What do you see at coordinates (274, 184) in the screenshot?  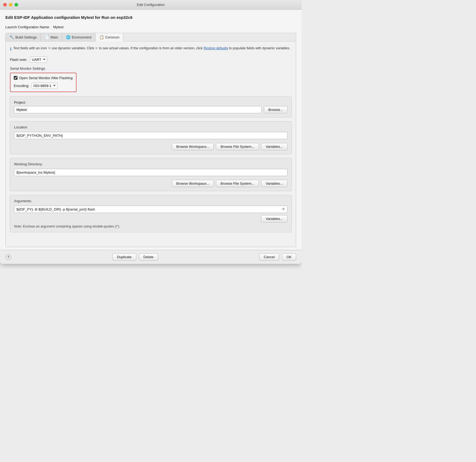 I see `working-directory-variables-button: Variables...` at bounding box center [274, 184].